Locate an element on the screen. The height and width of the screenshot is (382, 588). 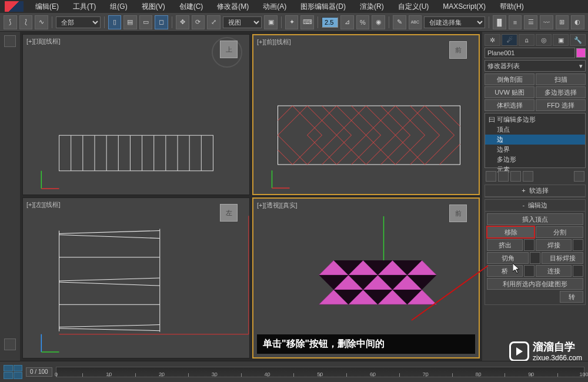
create-shape-button: 利用所选内容创建图形 is located at coordinates (535, 284).